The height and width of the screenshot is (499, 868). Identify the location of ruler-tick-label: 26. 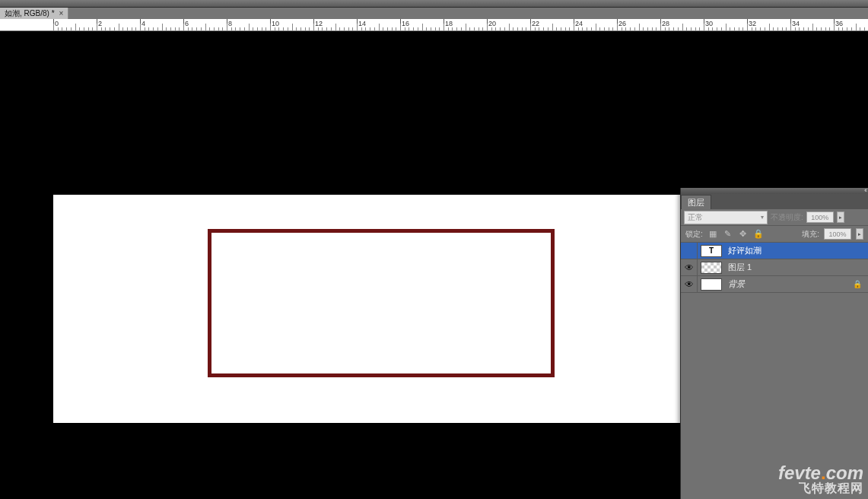
(622, 24).